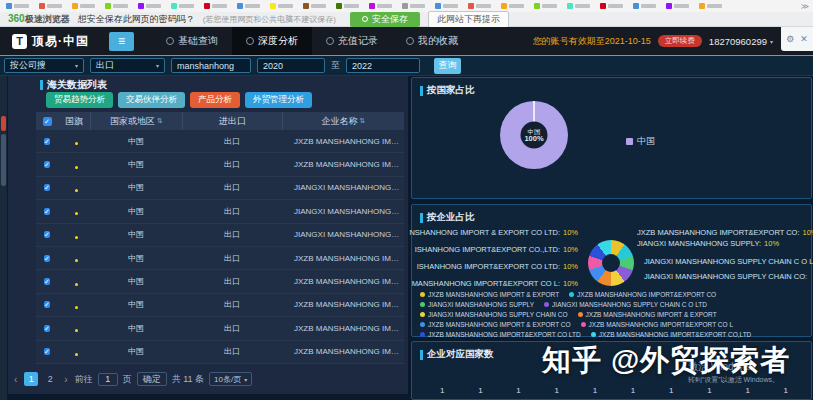 This screenshot has height=400, width=813. Describe the element at coordinates (220, 188) in the screenshot. I see `table-row: ✓ 中国 出口 JIANGXI MANSHANHONG SUPPLY` at that location.